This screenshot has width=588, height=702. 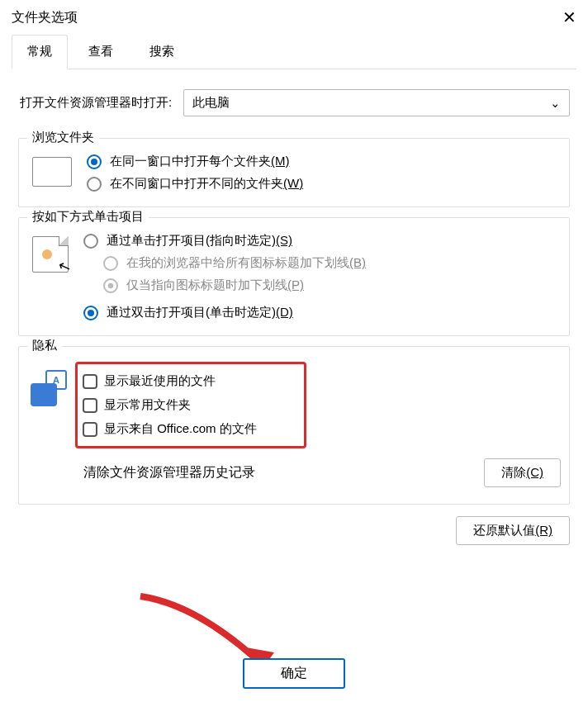 I want to click on privacy-icon: A, so click(x=49, y=388).